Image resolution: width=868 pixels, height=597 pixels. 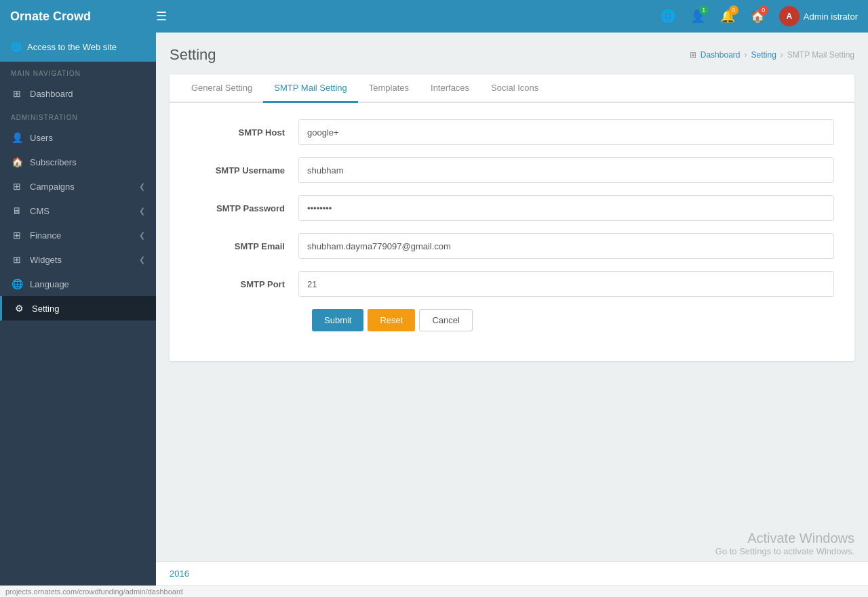 What do you see at coordinates (821, 55) in the screenshot?
I see `breadcrumb-current: SMTP Mail Setting` at bounding box center [821, 55].